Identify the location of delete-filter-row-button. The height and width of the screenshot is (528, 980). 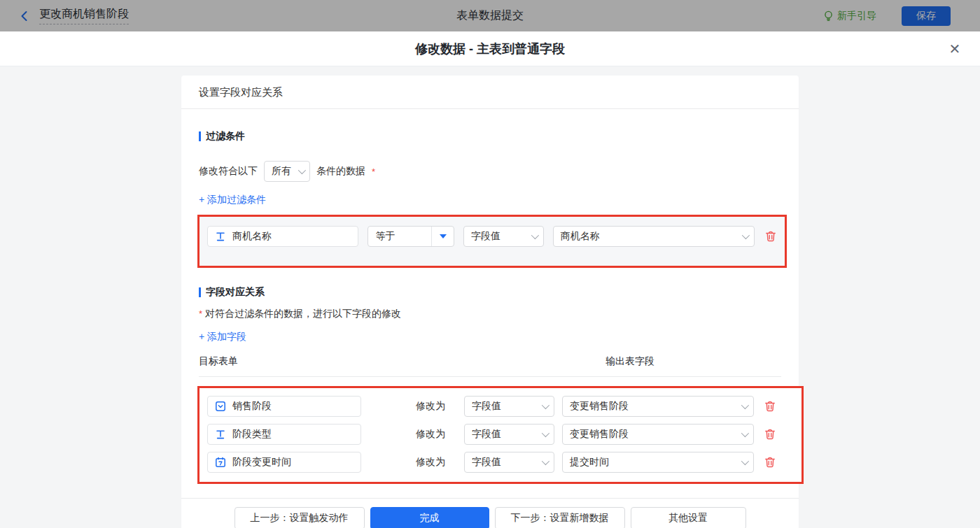
(771, 236).